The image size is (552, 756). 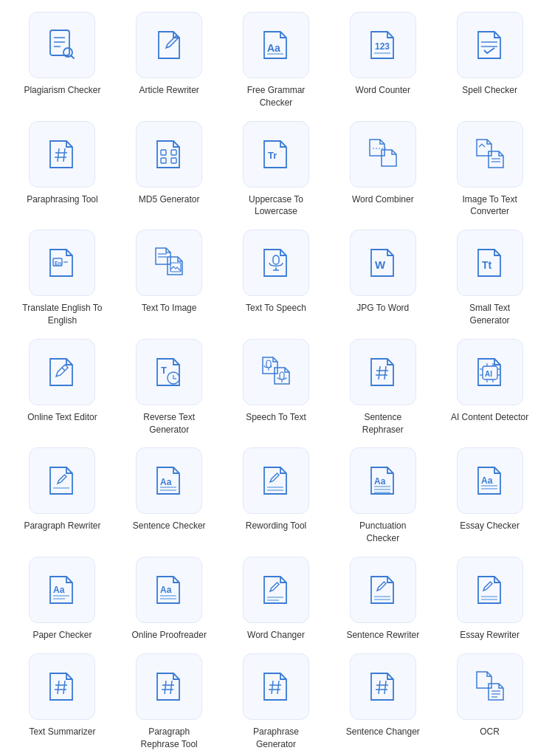 What do you see at coordinates (62, 481) in the screenshot?
I see `tool-icon-paragraph-rewriter` at bounding box center [62, 481].